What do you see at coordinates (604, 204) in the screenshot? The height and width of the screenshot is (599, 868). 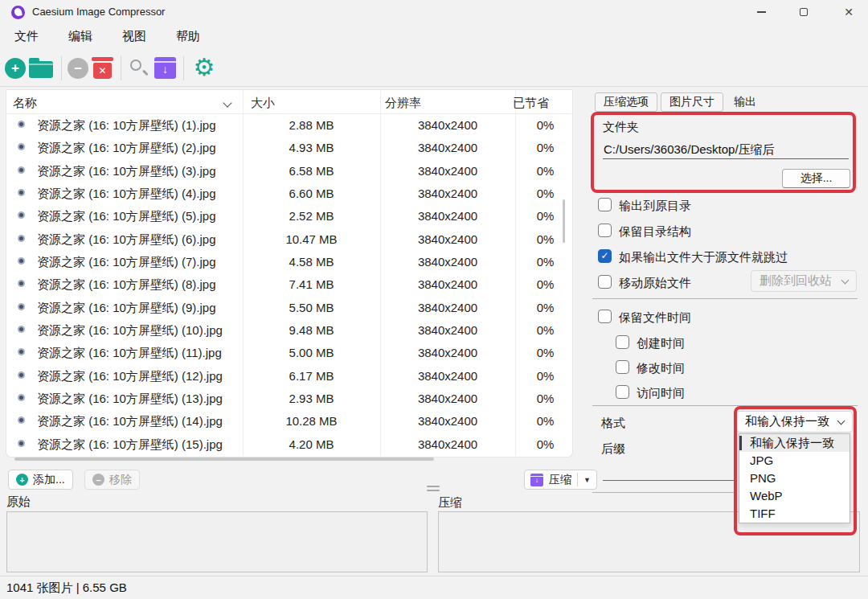 I see `checkbox-output-to-source` at bounding box center [604, 204].